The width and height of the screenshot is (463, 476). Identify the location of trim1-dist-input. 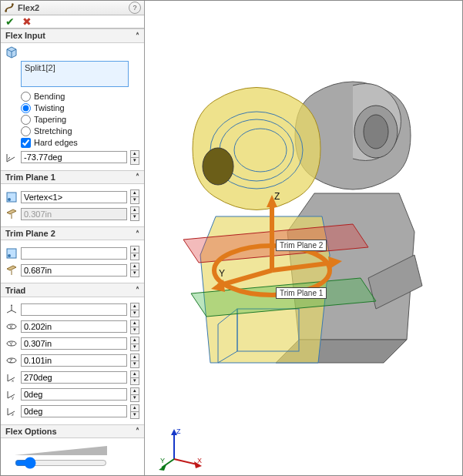
(74, 214).